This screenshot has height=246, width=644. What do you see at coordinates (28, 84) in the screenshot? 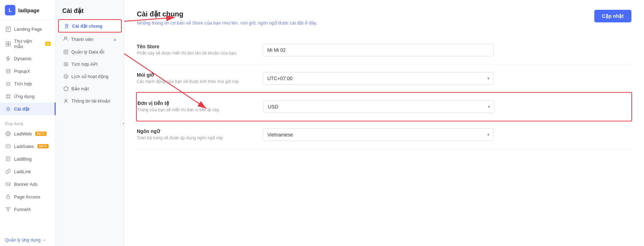
I see `sidebar-item-tich-hop: Tích hợp` at bounding box center [28, 84].